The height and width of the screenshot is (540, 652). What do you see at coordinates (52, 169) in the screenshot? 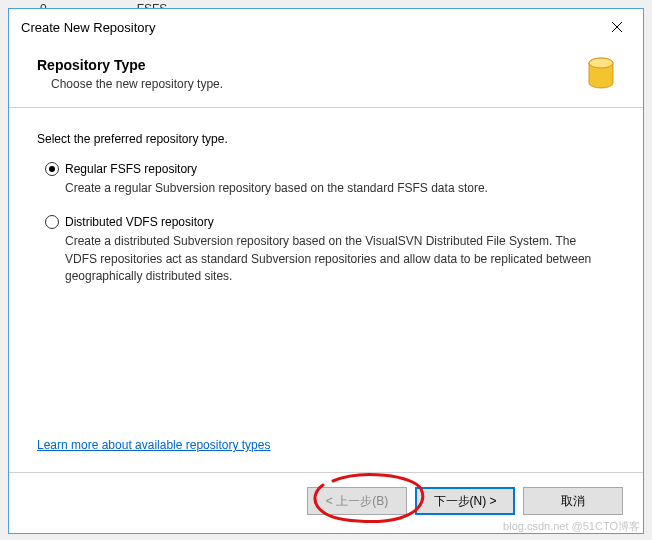
I see `radio-fsfs` at bounding box center [52, 169].